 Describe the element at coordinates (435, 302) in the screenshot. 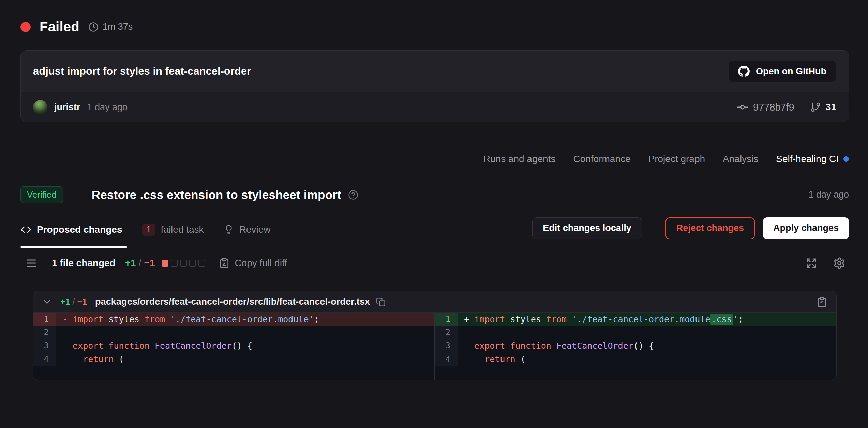

I see `diff-file-header: +1 / −1 packages/orders/feat-cancel-orde…` at that location.